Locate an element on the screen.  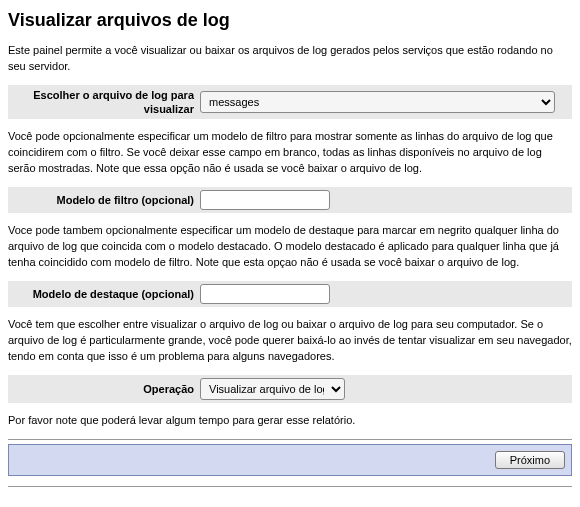
highlight-input is located at coordinates (265, 294).